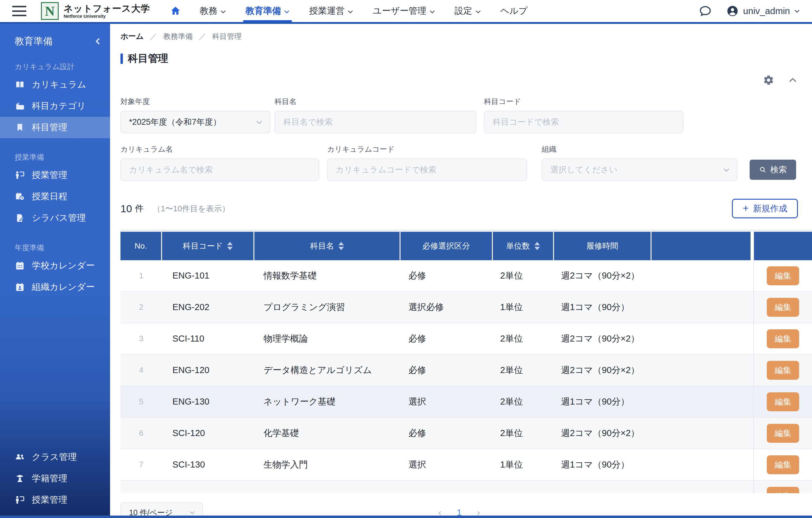 This screenshot has height=518, width=812. I want to click on home-icon, so click(175, 11).